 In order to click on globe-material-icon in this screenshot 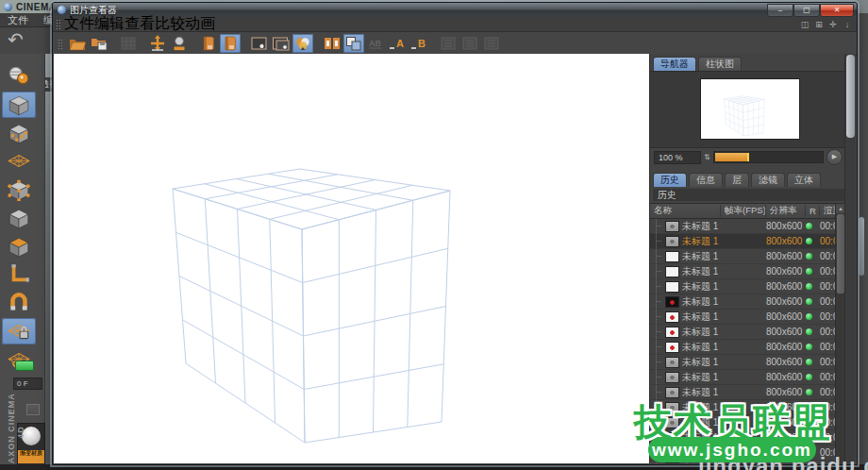, I will do `click(19, 76)`.